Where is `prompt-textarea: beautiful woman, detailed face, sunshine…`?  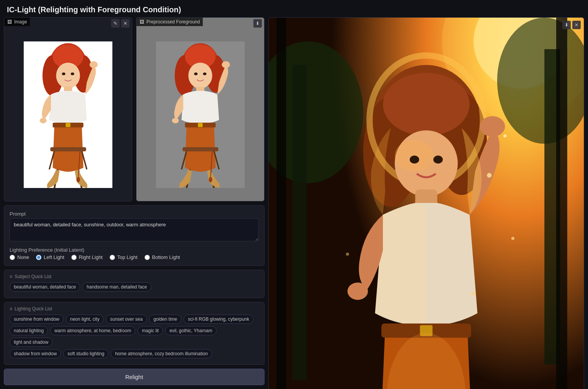
prompt-textarea: beautiful woman, detailed face, sunshine… is located at coordinates (134, 230).